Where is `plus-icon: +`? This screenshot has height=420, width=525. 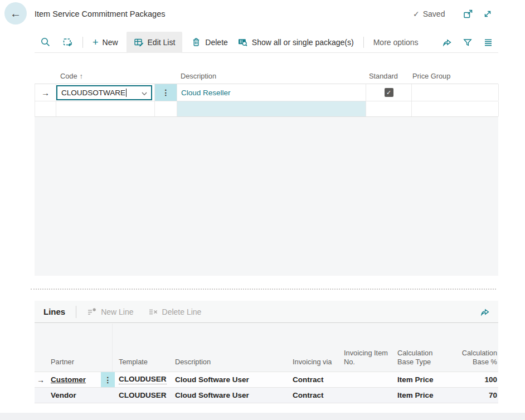 plus-icon: + is located at coordinates (96, 42).